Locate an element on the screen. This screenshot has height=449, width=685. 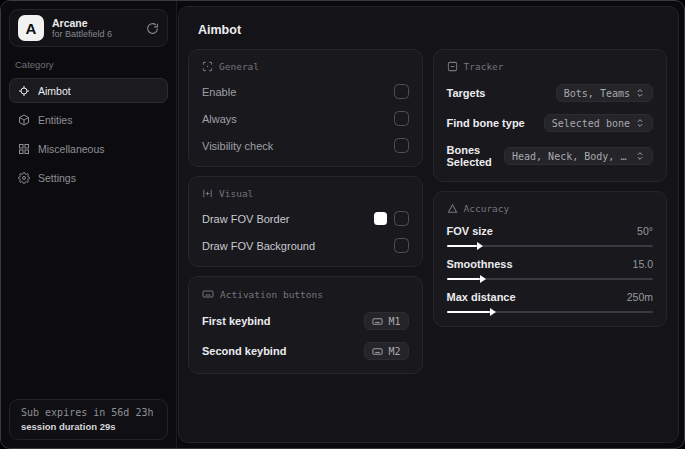
max-distance-slider-group: Max distance 250m is located at coordinates (550, 302).